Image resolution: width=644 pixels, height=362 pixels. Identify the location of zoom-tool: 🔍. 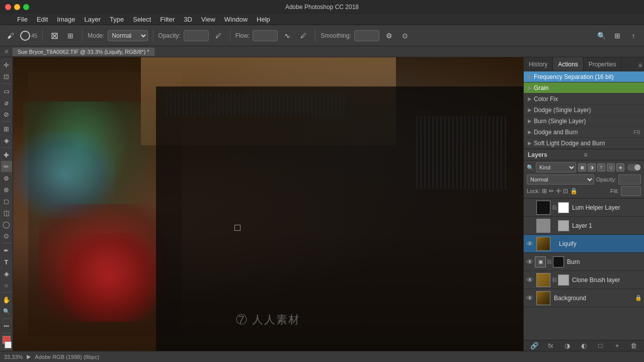
(7, 311).